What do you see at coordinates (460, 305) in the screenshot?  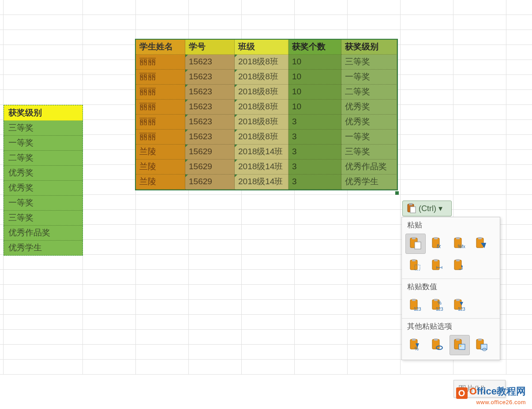 I see `paste-values-srcfmt-123-icon: 123` at bounding box center [460, 305].